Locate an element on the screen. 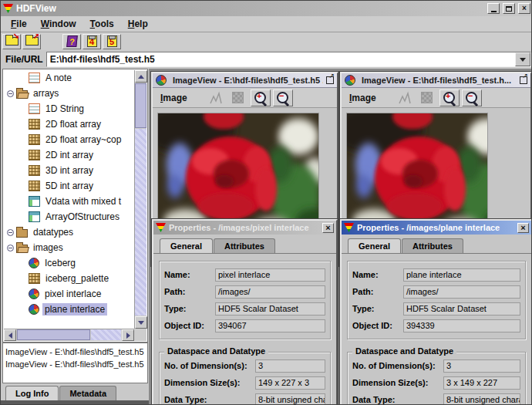 This screenshot has width=532, height=405. table-icon is located at coordinates (34, 217).